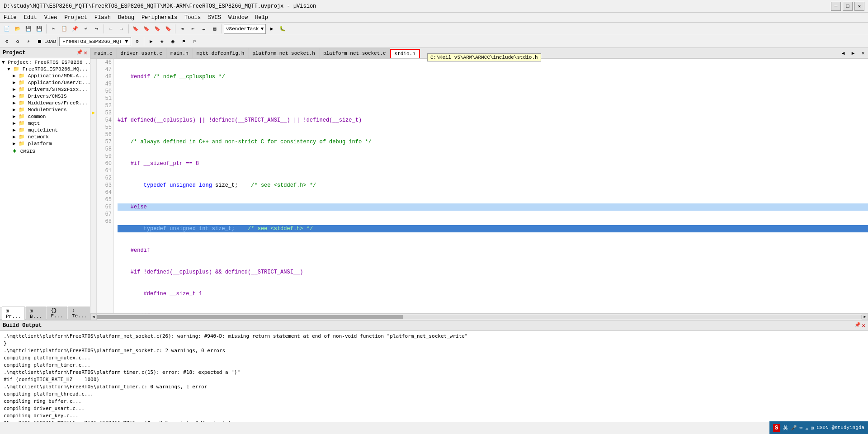  I want to click on tab-left-btn: ◀, so click(843, 53).